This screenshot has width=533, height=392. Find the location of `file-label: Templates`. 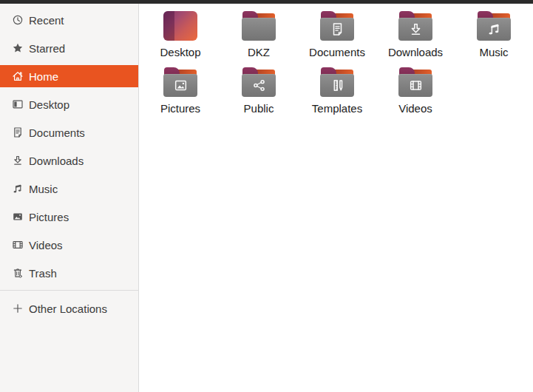

file-label: Templates is located at coordinates (337, 109).